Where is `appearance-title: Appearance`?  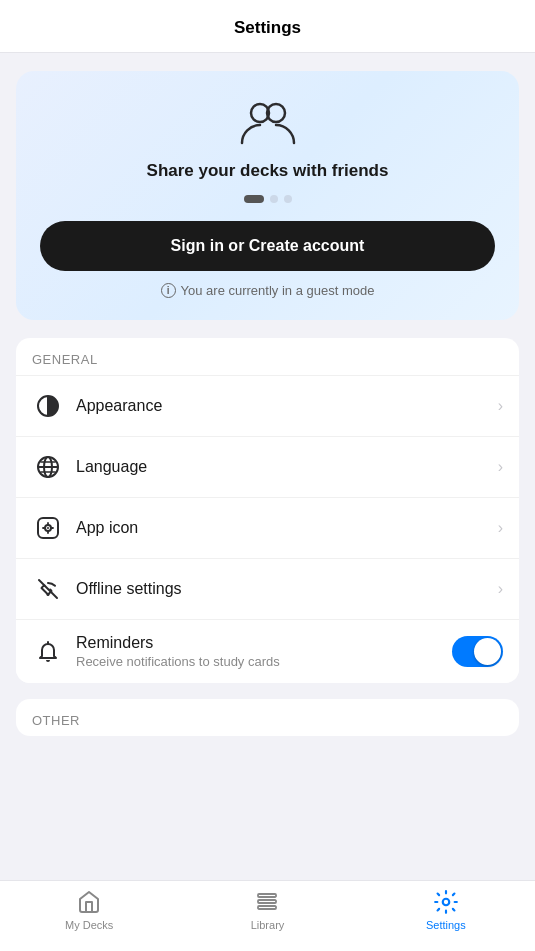 appearance-title: Appearance is located at coordinates (287, 406).